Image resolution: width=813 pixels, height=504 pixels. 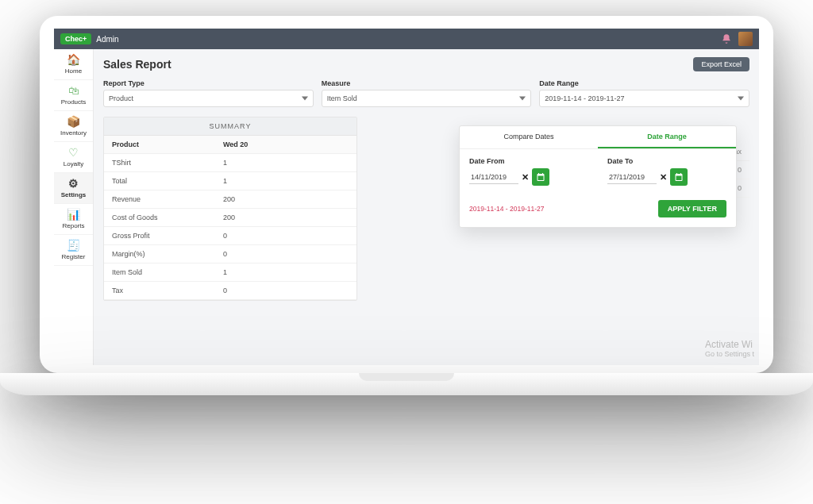 What do you see at coordinates (541, 177) in the screenshot?
I see `calendar-from-button` at bounding box center [541, 177].